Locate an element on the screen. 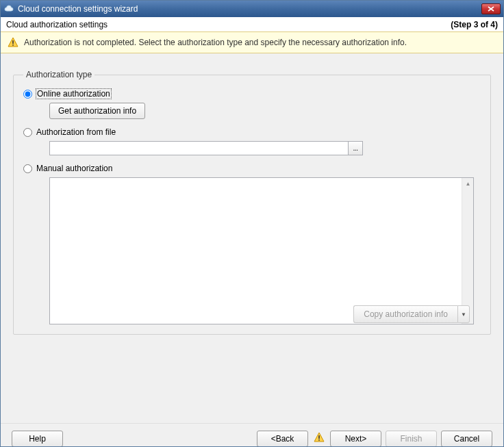 Image resolution: width=504 pixels, height=447 pixels. footer: Help <Back Next> Finish Cancel is located at coordinates (252, 435).